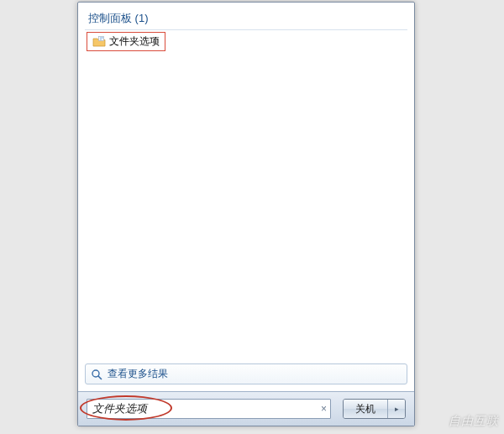 The image size is (504, 434). What do you see at coordinates (246, 408) in the screenshot?
I see `bottom-bar: × 关机 ▸` at bounding box center [246, 408].